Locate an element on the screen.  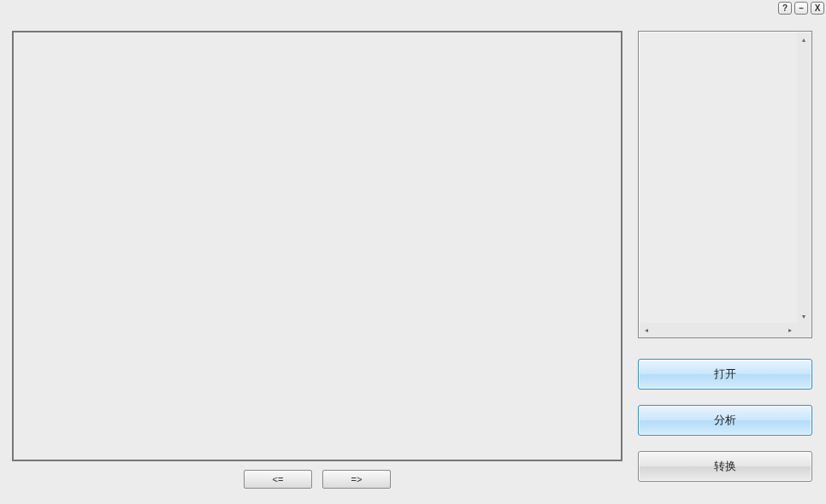
convert-button: 转换 is located at coordinates (725, 466).